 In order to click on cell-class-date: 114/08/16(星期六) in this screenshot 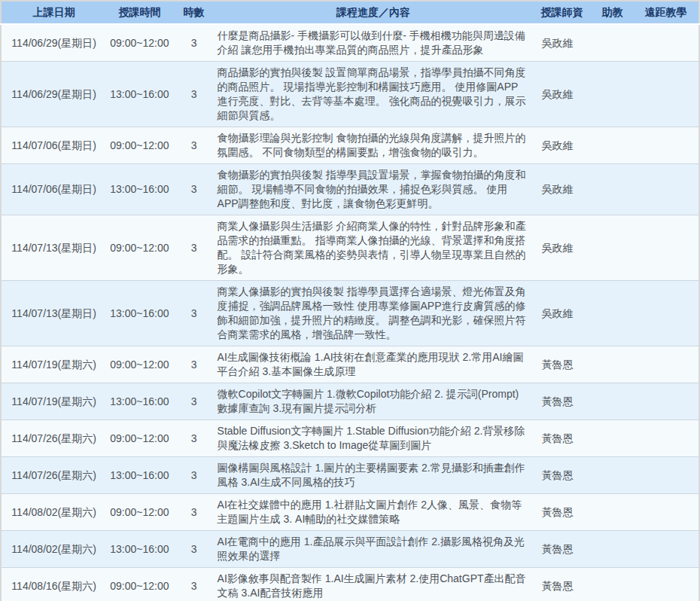, I will do `click(53, 584)`.